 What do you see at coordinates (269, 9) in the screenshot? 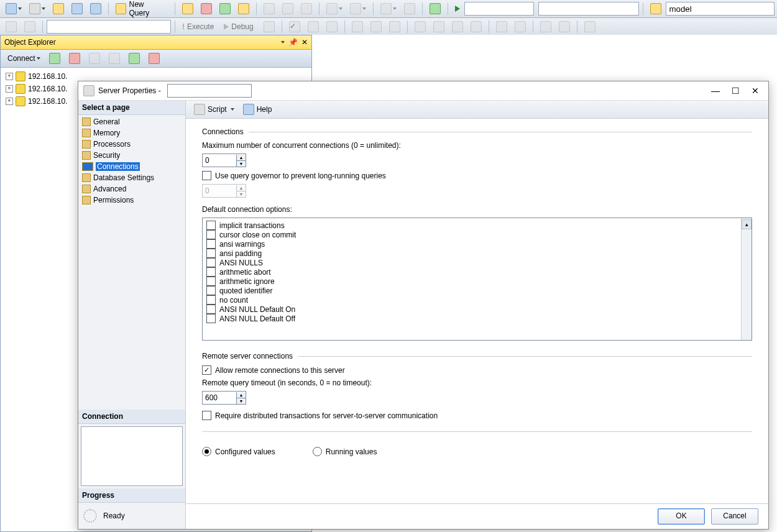
I see `cut-icon` at bounding box center [269, 9].